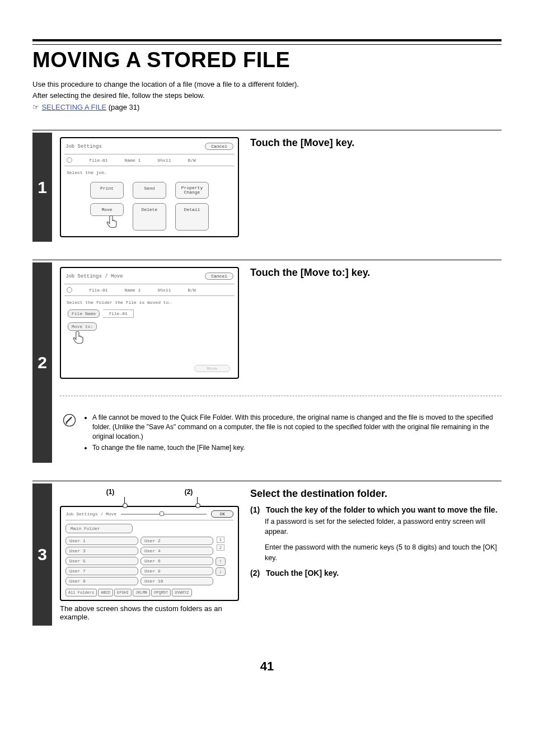 The width and height of the screenshot is (534, 756). Describe the element at coordinates (221, 572) in the screenshot. I see `scroll-down-button: ↓` at that location.